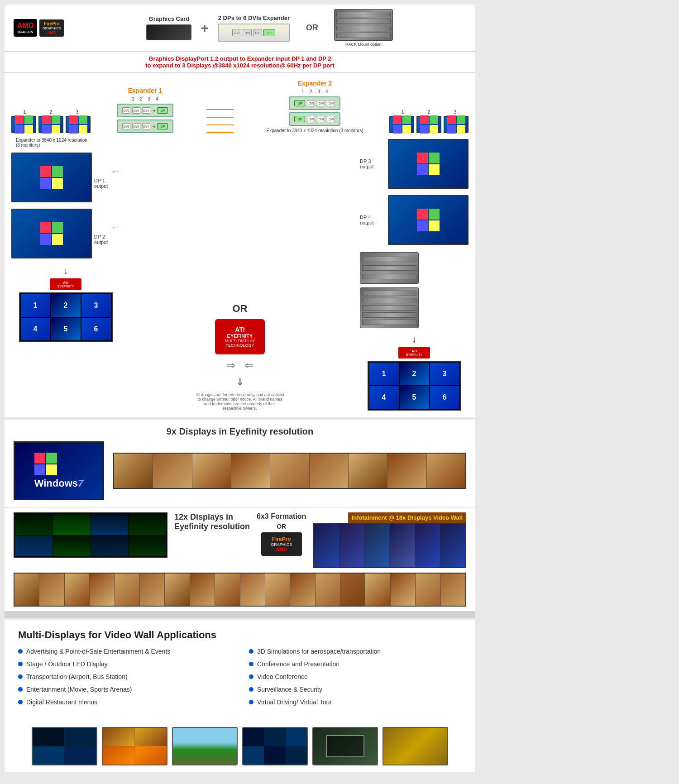 This screenshot has width=679, height=784. Describe the element at coordinates (212, 522) in the screenshot. I see `twelve-displays-label: 12x Displays in Eyefinity resolution` at that location.